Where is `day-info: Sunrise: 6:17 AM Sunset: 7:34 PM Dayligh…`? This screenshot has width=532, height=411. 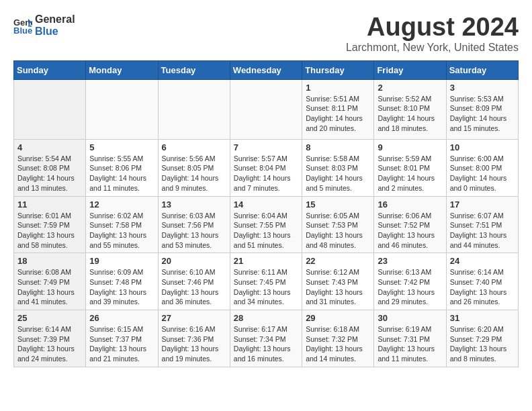
day-info: Sunrise: 6:17 AM Sunset: 7:34 PM Dayligh… is located at coordinates (266, 344).